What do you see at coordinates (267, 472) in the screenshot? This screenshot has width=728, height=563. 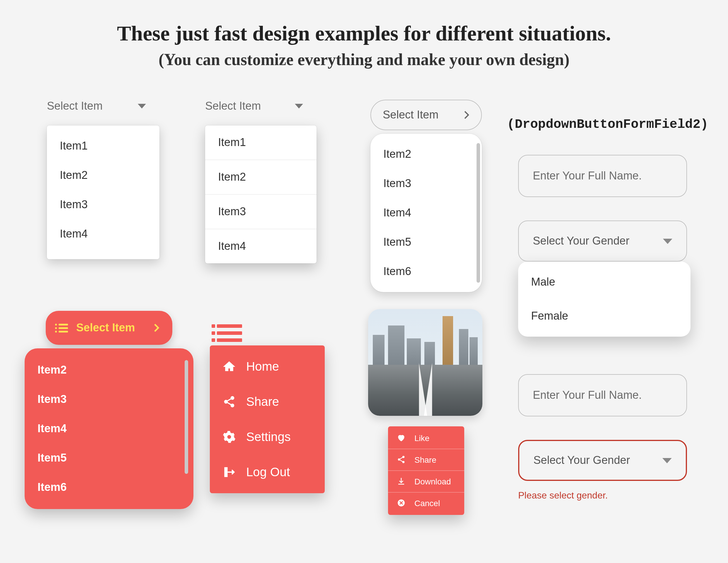 I see `menu-item-logout: Log Out` at bounding box center [267, 472].